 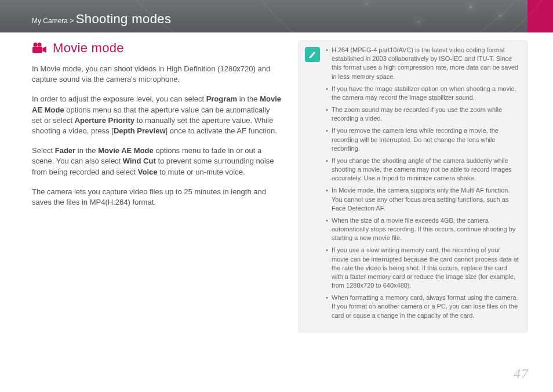 What do you see at coordinates (88, 48) in the screenshot?
I see `section-title: Movie mode` at bounding box center [88, 48].